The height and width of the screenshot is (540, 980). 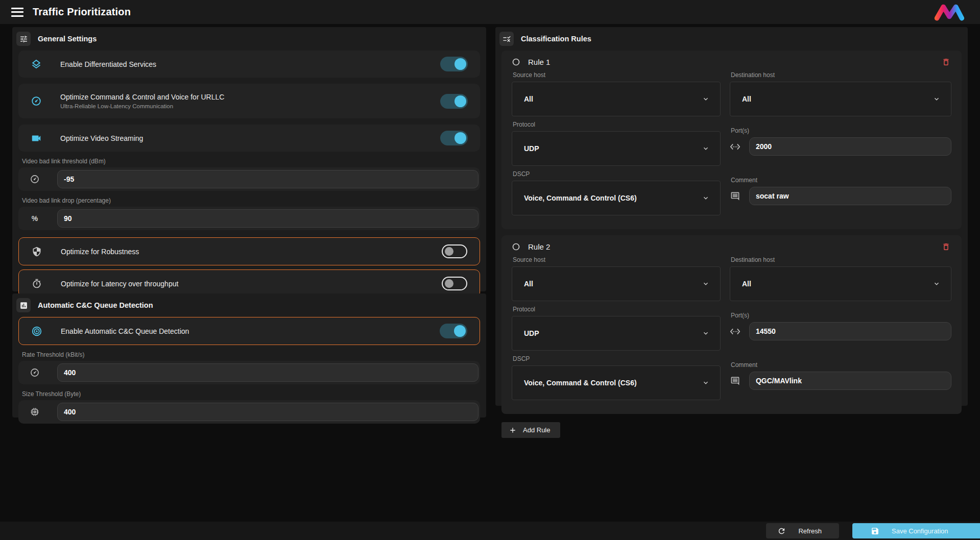 I want to click on section-title: Automatic C&C Queue Detection, so click(x=95, y=305).